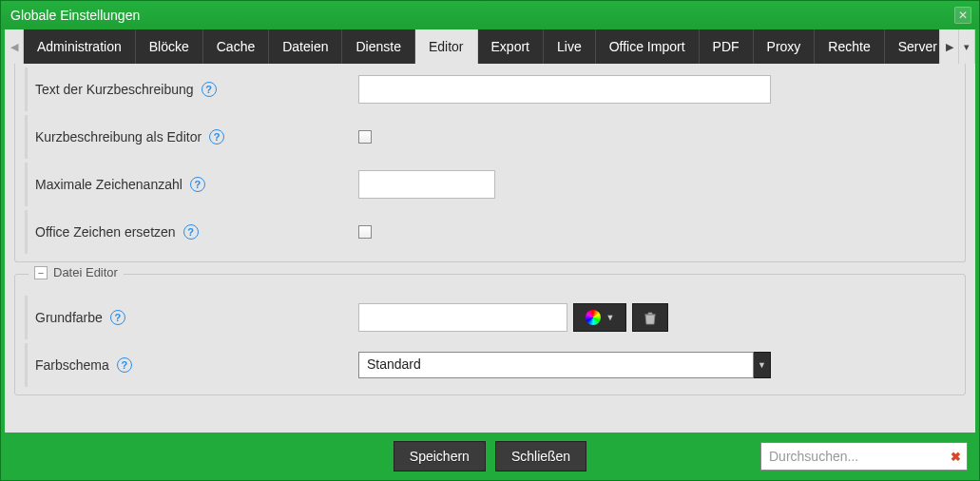 The width and height of the screenshot is (980, 481). Describe the element at coordinates (490, 317) in the screenshot. I see `row-grundfarbe: Grundfarbe ? ▼` at that location.